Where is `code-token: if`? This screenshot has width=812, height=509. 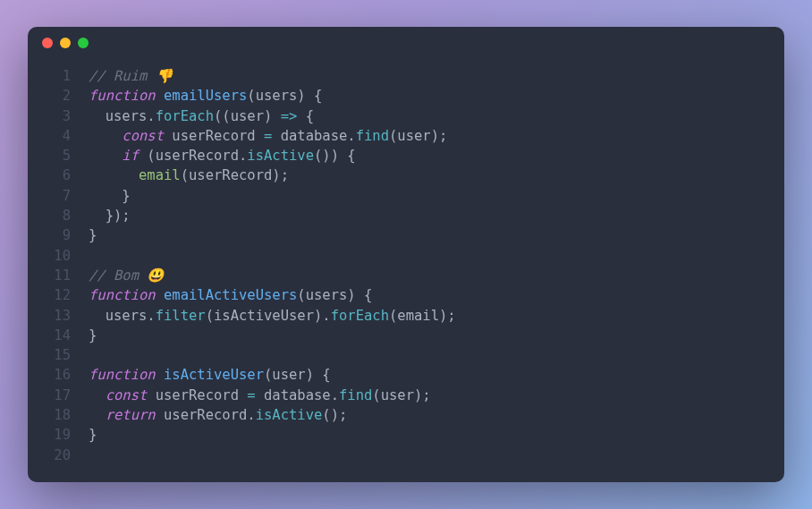
code-token: if is located at coordinates (131, 156).